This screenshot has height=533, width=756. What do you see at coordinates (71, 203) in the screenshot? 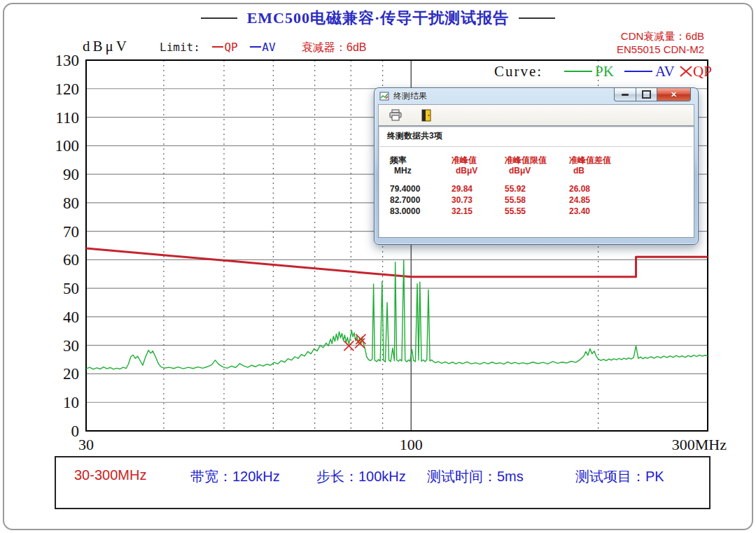
I see `svg-text: 80` at bounding box center [71, 203].